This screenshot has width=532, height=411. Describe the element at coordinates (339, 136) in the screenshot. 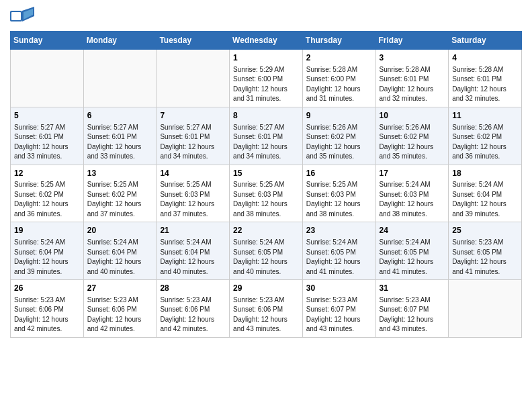

I see `calendar-cell: 9Sunrise: 5:26 AM Sunset: 6:02 PM Daylig…` at that location.